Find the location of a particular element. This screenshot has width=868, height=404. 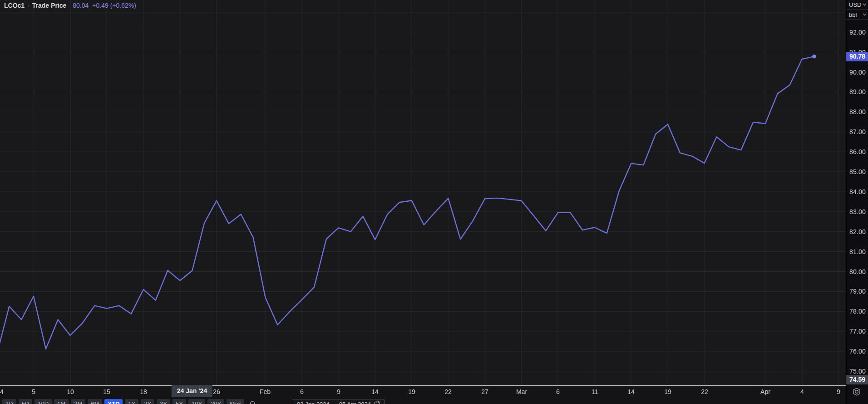

range-button-1m: 1M is located at coordinates (61, 402).